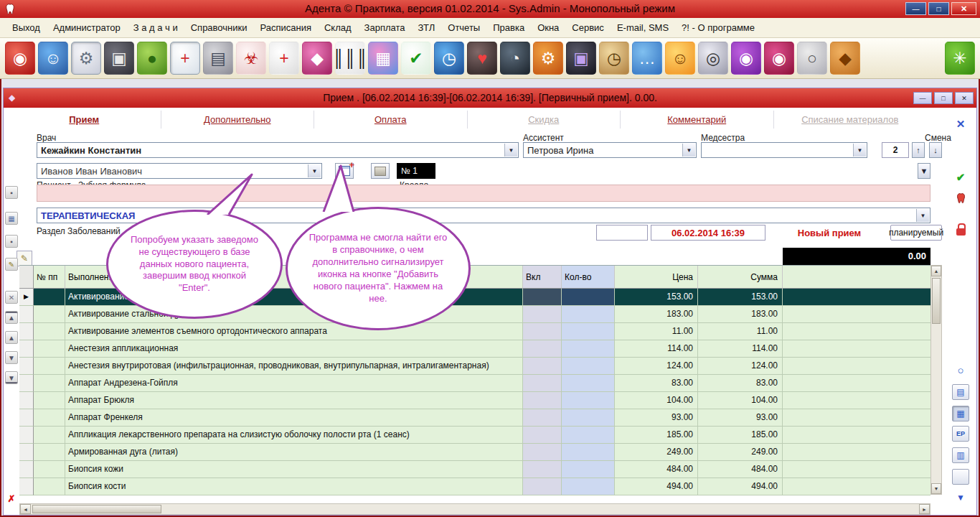 This screenshot has height=517, width=980. Describe the element at coordinates (11, 378) in the screenshot. I see `last-row-icon: ▼` at that location.